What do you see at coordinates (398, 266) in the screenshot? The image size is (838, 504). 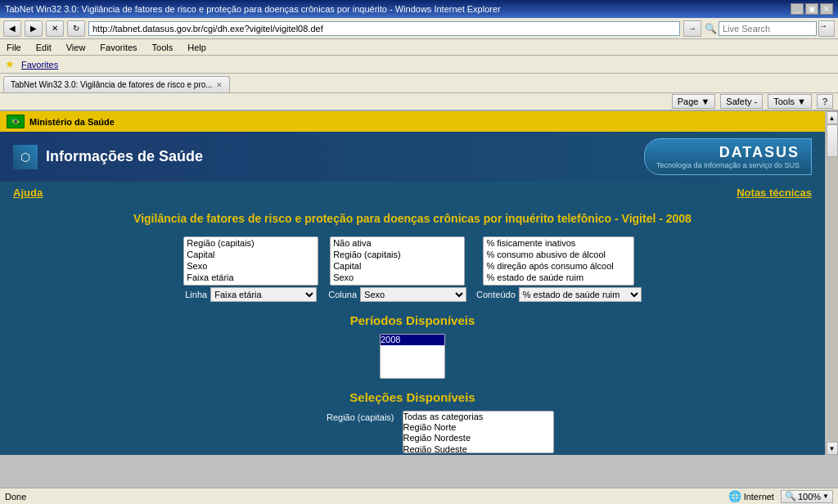 I see `coluna-option-2: Capital` at bounding box center [398, 266].